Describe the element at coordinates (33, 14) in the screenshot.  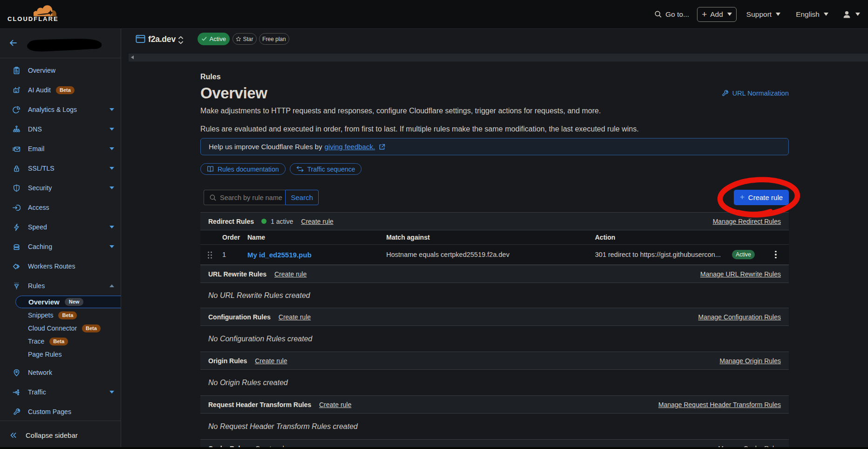
I see `cloudflare-logo: CLOUDFLARE` at that location.